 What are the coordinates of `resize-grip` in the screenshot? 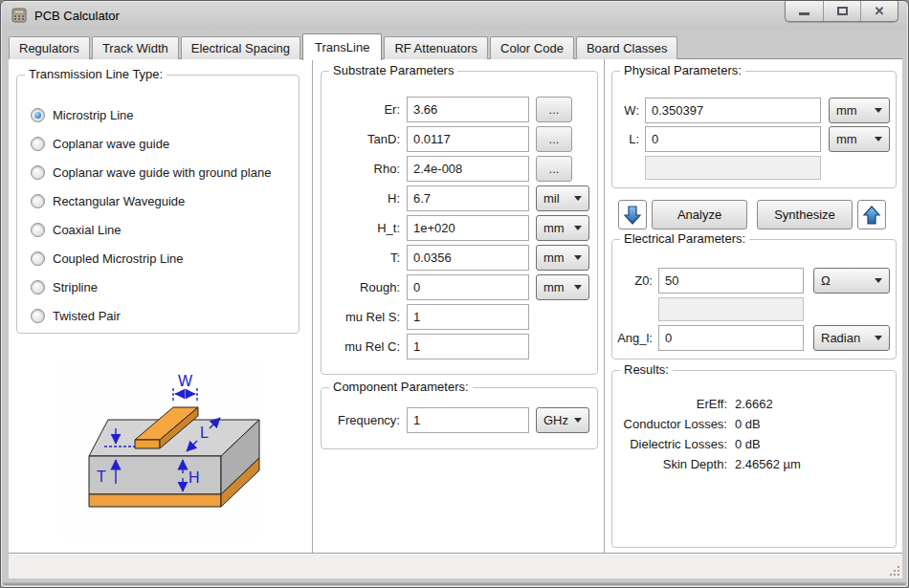 It's located at (894, 570).